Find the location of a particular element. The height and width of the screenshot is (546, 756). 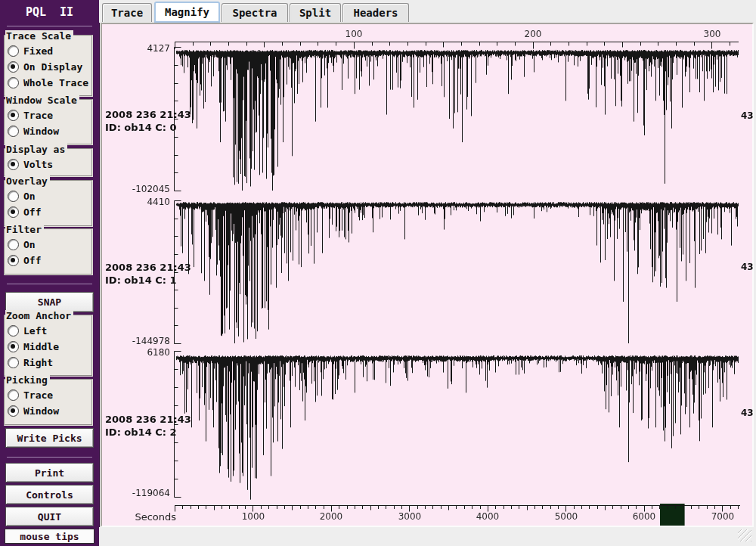

group-title: Overlay is located at coordinates (27, 181).